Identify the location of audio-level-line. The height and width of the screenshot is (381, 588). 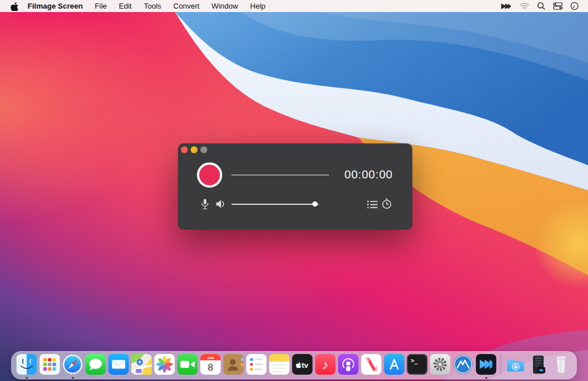
(280, 175).